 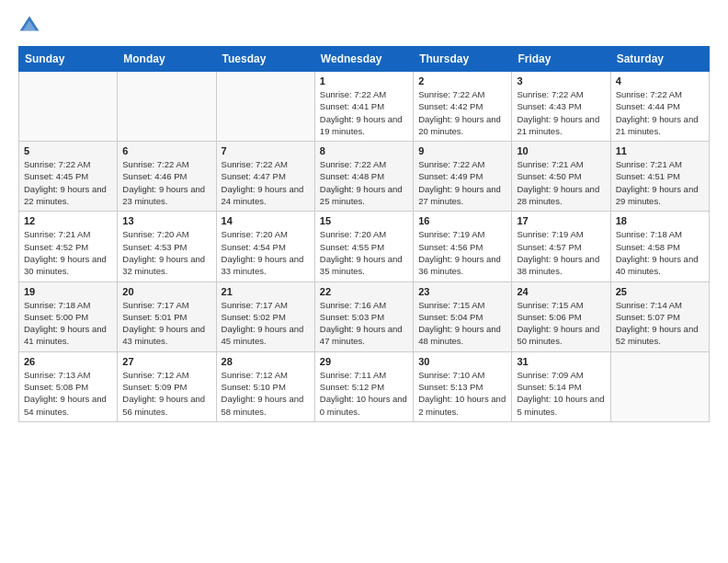 What do you see at coordinates (364, 59) in the screenshot?
I see `calendar-header: SundayMondayTuesdayWednesdayThursdayFrid…` at bounding box center [364, 59].